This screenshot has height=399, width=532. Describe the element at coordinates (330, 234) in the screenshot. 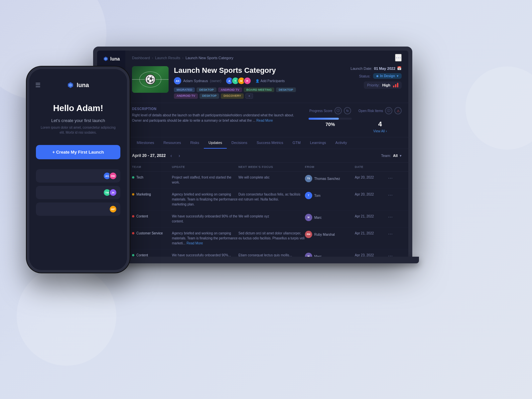

I see `from-cell: RM Ruby Marshal` at that location.